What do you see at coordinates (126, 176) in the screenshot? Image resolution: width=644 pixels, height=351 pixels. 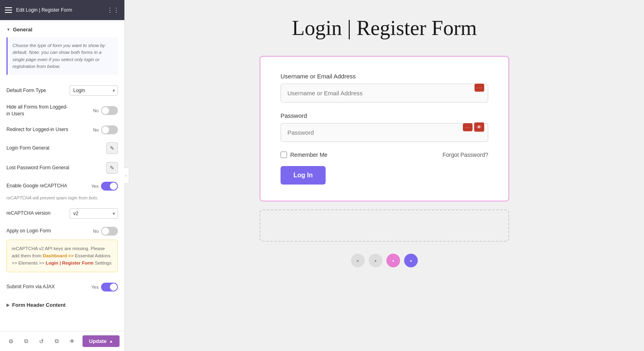 I see `sidebar-collapse-handle: ‹` at bounding box center [126, 176].